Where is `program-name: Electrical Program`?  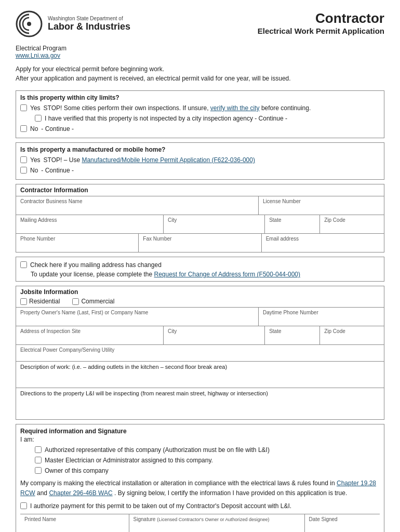
program-name: Electrical Program is located at coordinates (200, 48).